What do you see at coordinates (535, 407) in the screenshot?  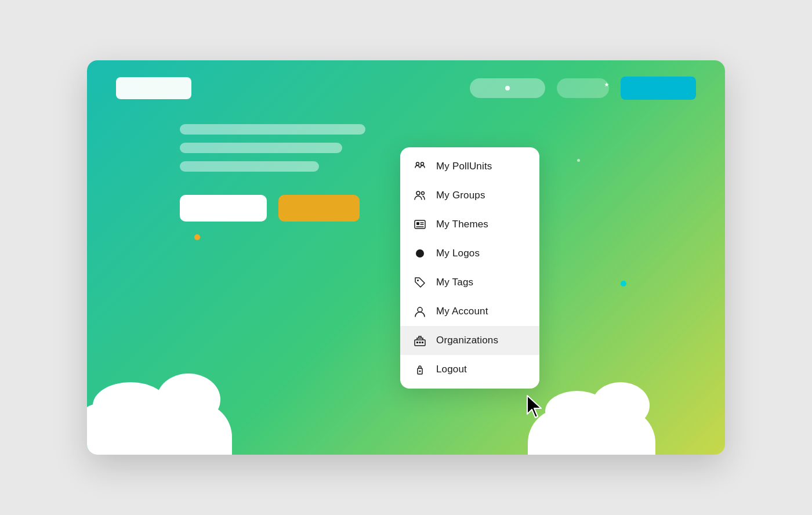 I see `cursor` at bounding box center [535, 407].